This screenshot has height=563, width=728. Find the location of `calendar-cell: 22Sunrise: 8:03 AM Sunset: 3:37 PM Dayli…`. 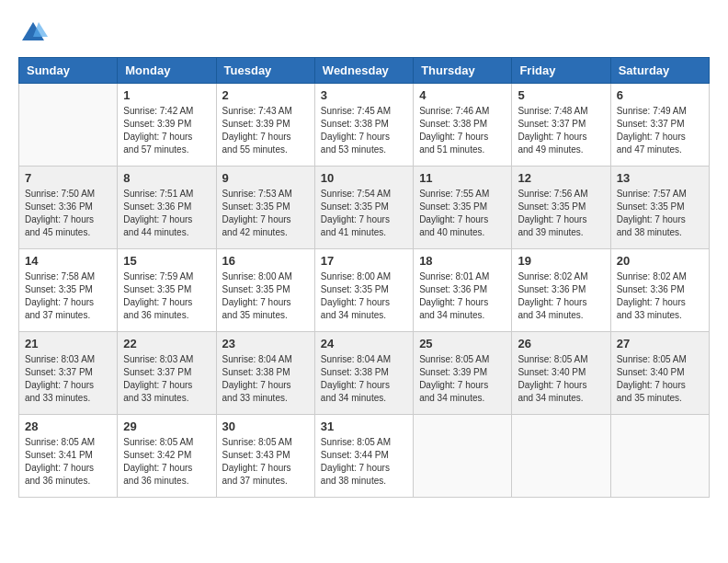

calendar-cell: 22Sunrise: 8:03 AM Sunset: 3:37 PM Dayli… is located at coordinates (167, 373).